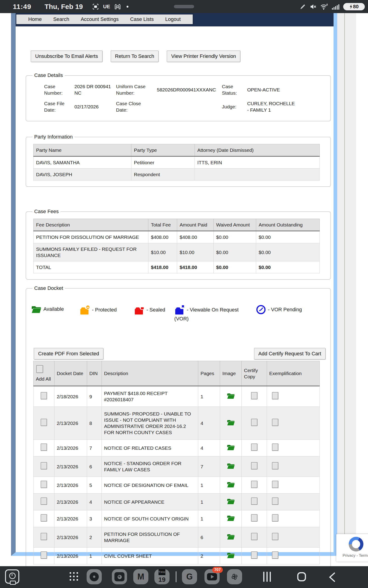 The width and height of the screenshot is (368, 588). I want to click on pages-cell: 7, so click(209, 467).